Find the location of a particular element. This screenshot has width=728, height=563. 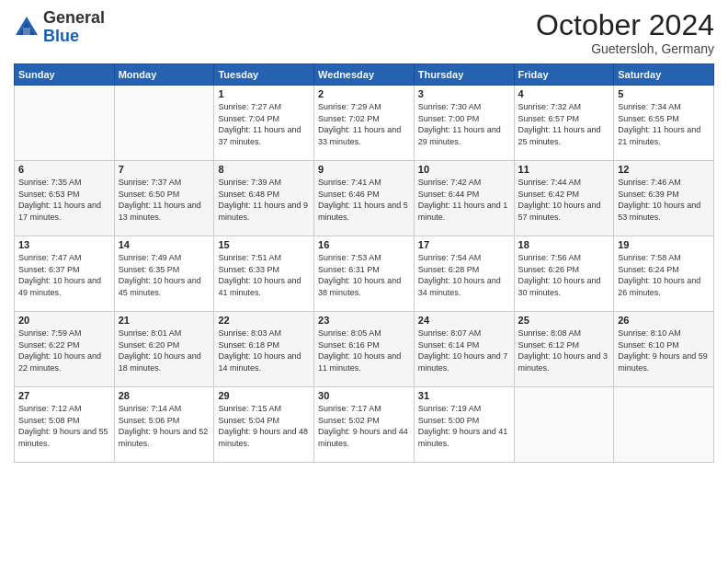

day-number: 10 is located at coordinates (464, 169).